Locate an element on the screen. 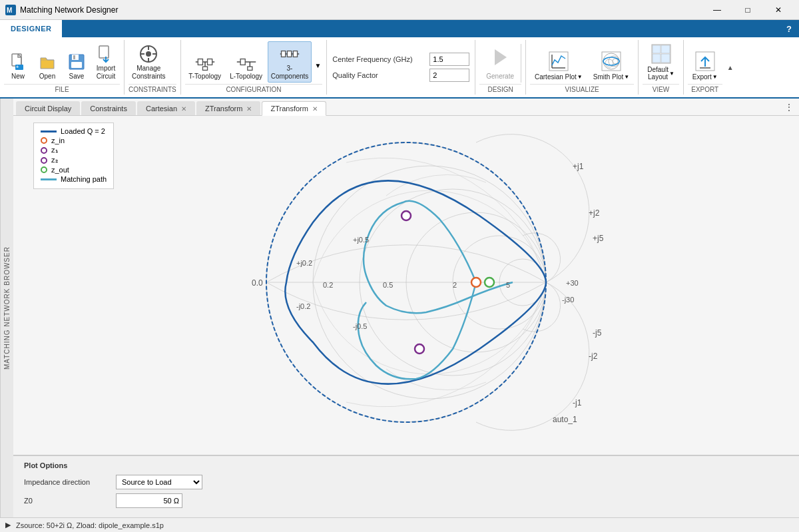 The image size is (799, 532). impedance-direction-select: Source to Load Load to Source is located at coordinates (159, 482).